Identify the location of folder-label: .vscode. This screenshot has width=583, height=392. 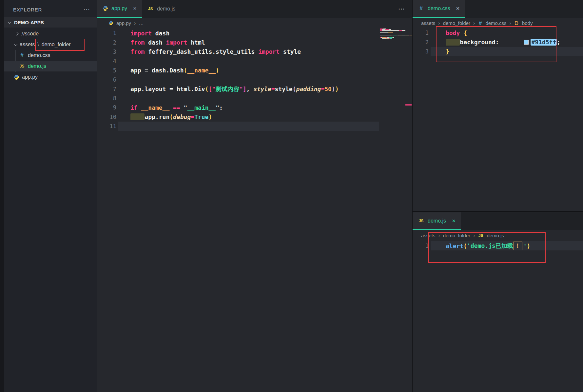
(29, 34).